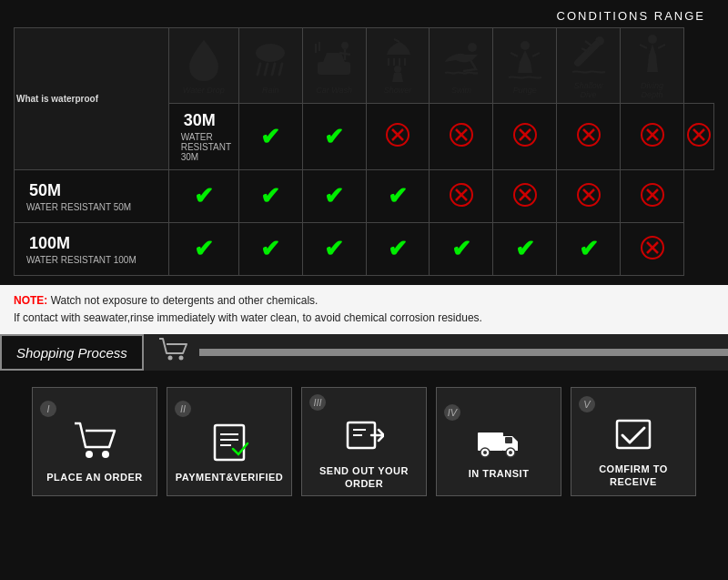 This screenshot has height=580, width=728. What do you see at coordinates (72, 352) in the screenshot?
I see `shopping-title-box: Shopping Process` at bounding box center [72, 352].